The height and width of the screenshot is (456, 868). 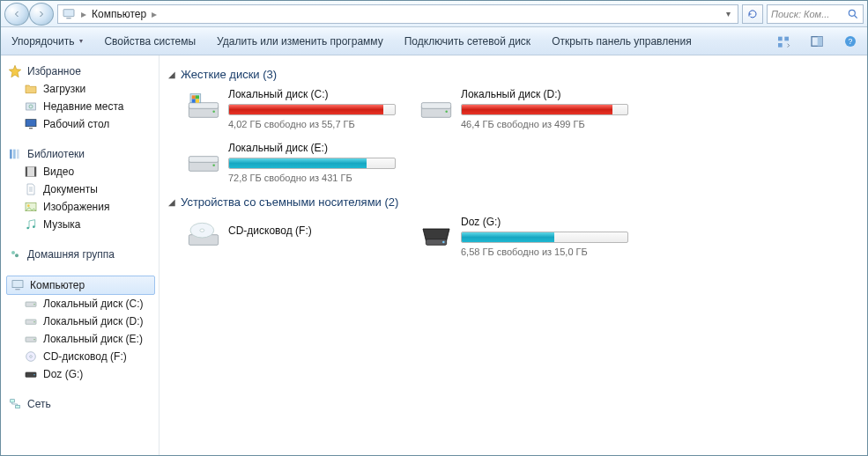 What do you see at coordinates (83, 189) in the screenshot?
I see `sidebar-item-documents: Документы` at bounding box center [83, 189].